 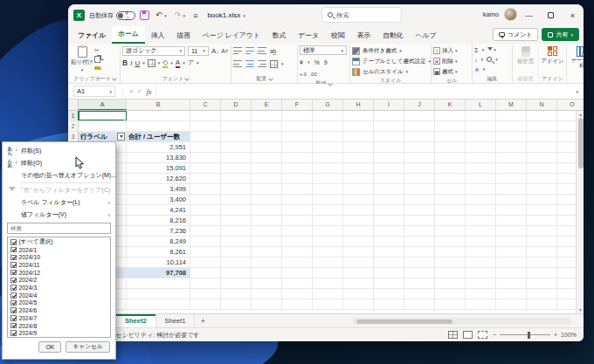 What do you see at coordinates (121, 136) in the screenshot?
I see `row-label-filter-button` at bounding box center [121, 136].